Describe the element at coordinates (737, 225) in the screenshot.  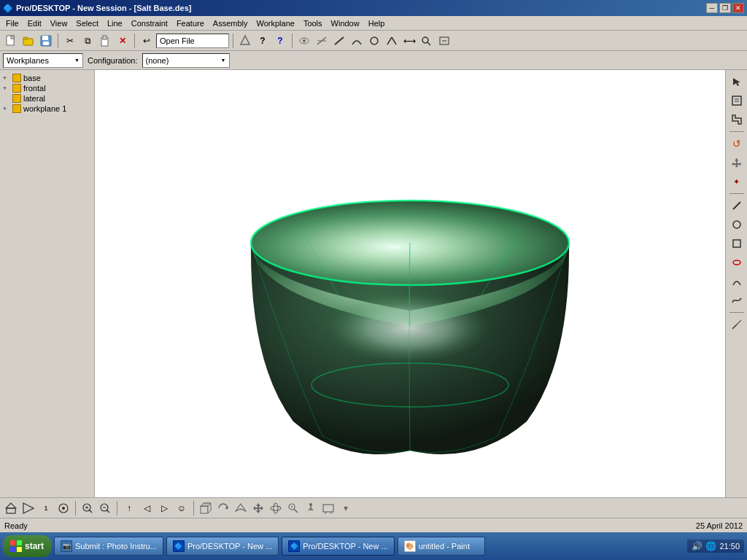
I see `rt-circle-btn` at that location.